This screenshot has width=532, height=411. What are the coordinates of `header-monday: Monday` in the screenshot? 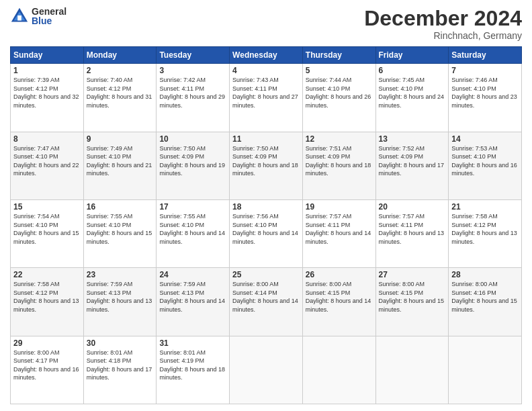 It's located at (120, 55).